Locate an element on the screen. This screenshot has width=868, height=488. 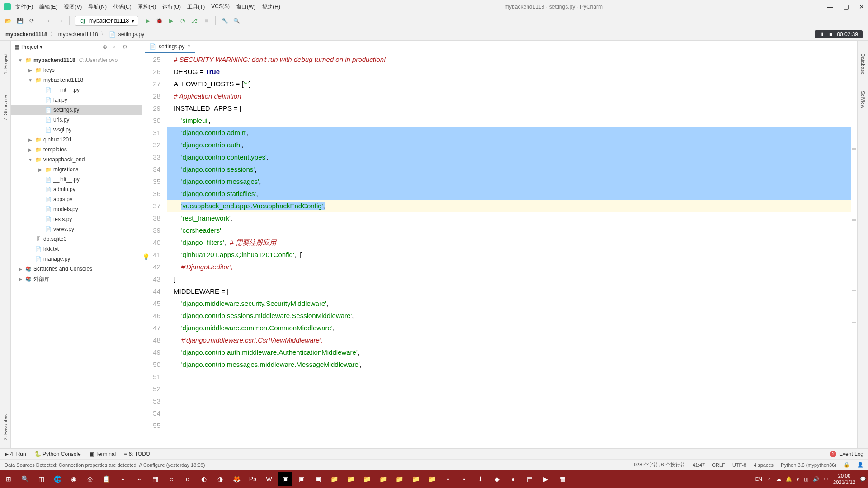
code-line: 'django.contrib.auth', is located at coordinates (509, 145).